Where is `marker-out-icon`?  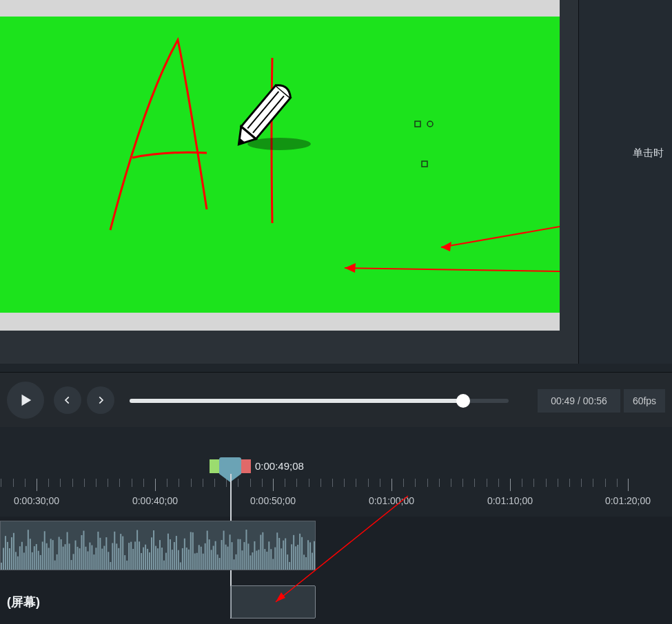 marker-out-icon is located at coordinates (246, 466).